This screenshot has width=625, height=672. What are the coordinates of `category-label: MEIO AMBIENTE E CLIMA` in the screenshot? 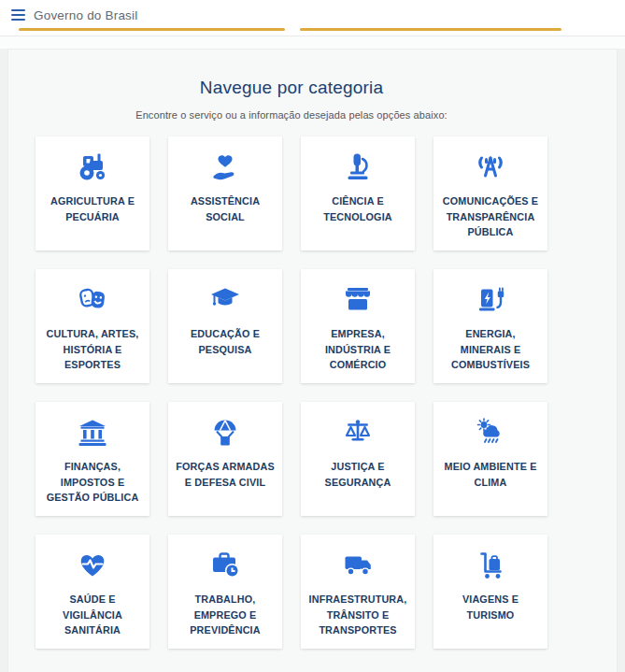 It's located at (490, 475).